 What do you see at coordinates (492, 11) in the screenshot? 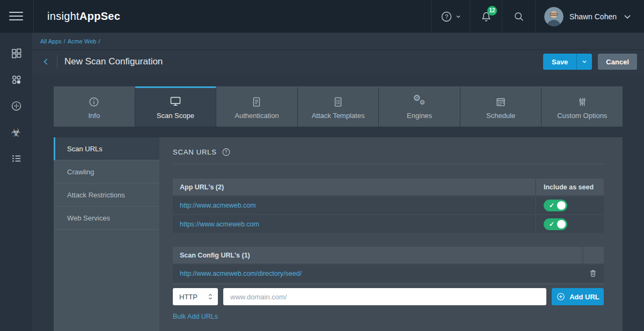
I see `notification-count-badge: 12` at bounding box center [492, 11].